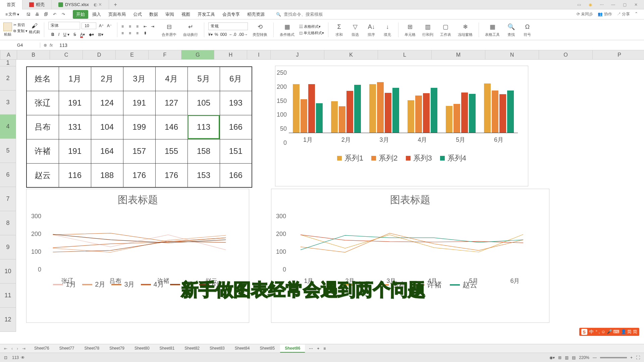 The width and height of the screenshot is (644, 362). Describe the element at coordinates (186, 14) in the screenshot. I see `tab-view: 视图` at that location.